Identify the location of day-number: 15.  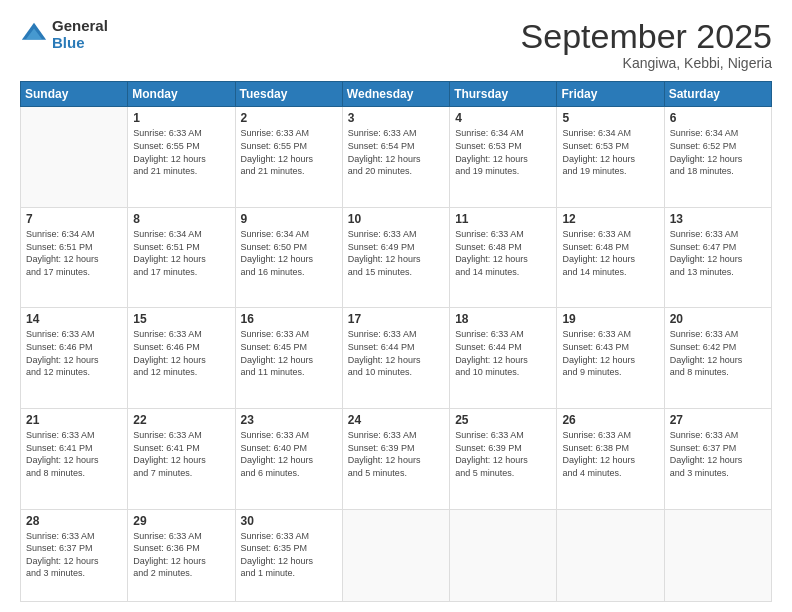
(181, 319).